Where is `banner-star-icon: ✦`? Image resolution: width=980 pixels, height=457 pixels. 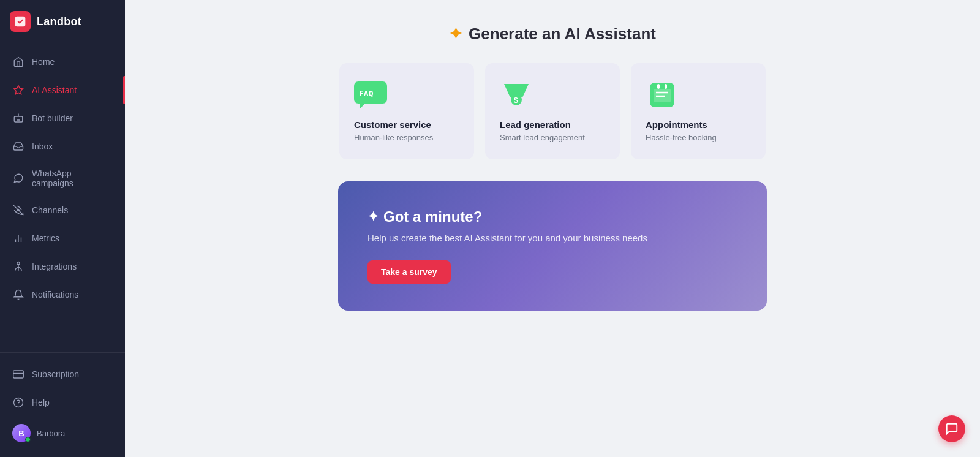 banner-star-icon: ✦ is located at coordinates (373, 217).